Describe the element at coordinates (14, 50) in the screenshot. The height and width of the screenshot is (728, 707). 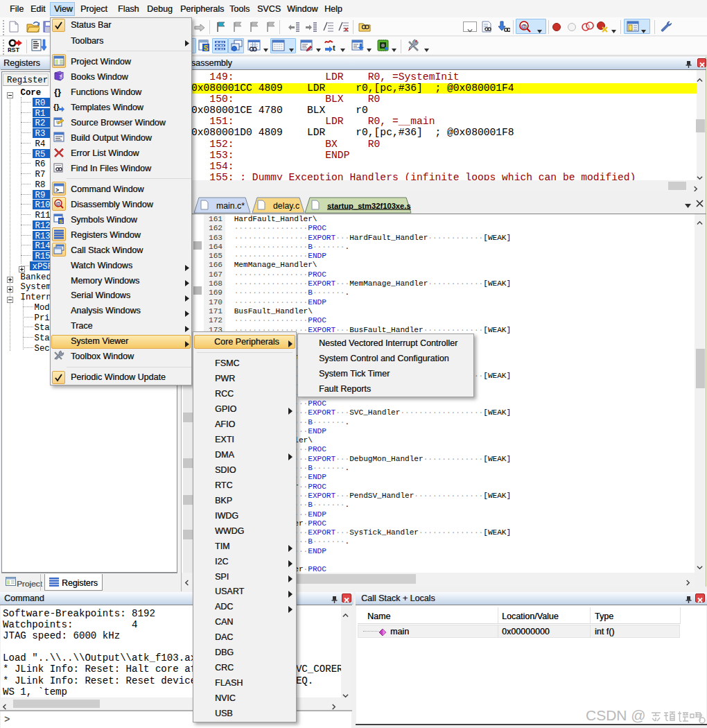
I see `svg-text: RST` at that location.